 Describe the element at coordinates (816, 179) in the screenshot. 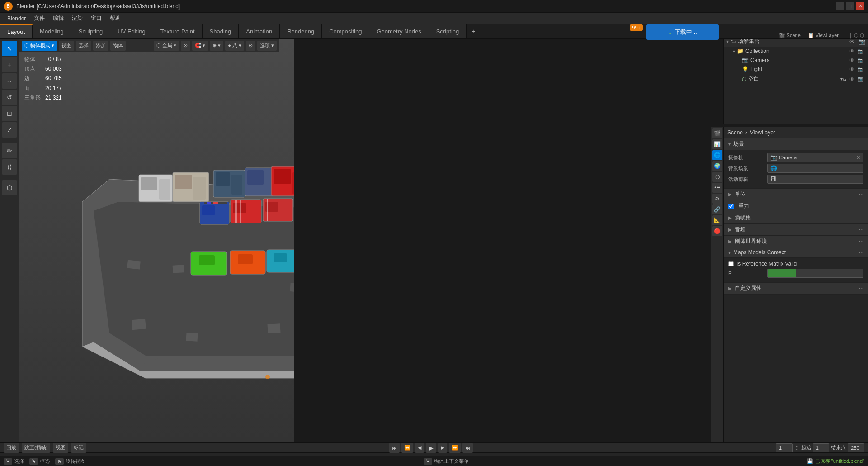

I see `active-clip-value: 🎞` at that location.